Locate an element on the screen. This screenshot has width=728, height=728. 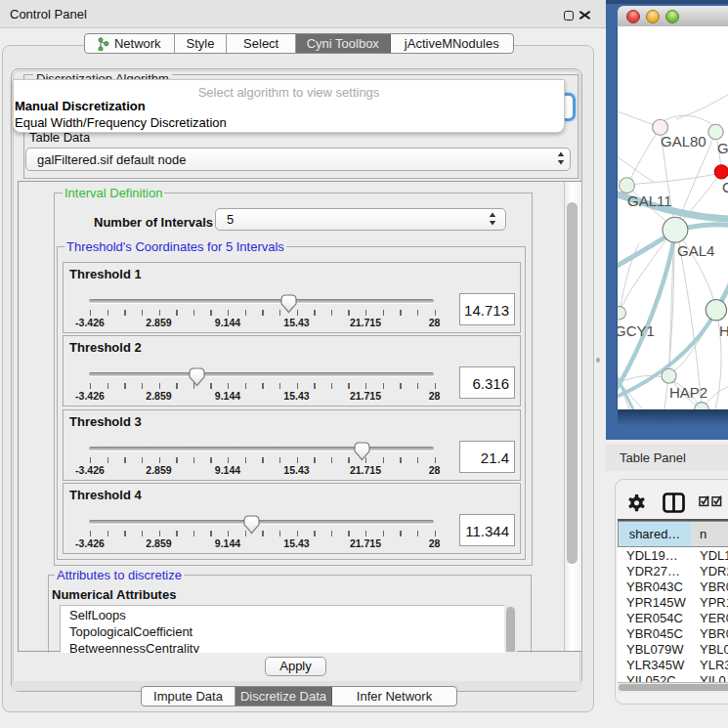
svg-text: GAL is located at coordinates (723, 149).